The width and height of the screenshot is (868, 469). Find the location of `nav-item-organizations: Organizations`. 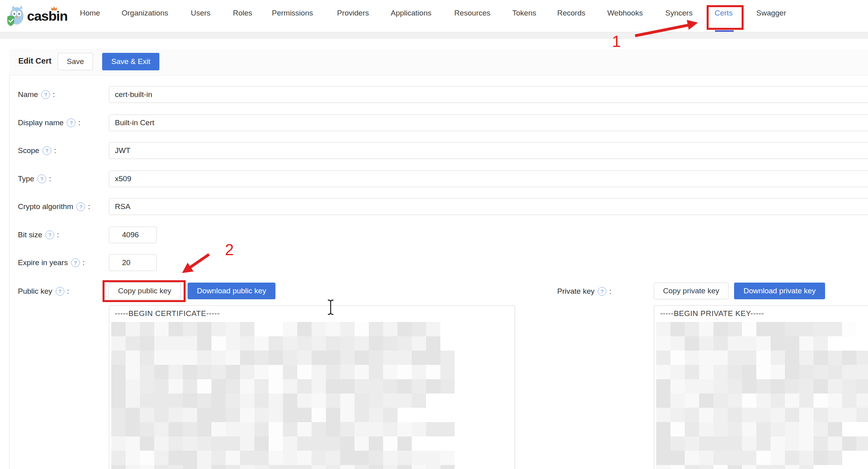

nav-item-organizations: Organizations is located at coordinates (145, 13).